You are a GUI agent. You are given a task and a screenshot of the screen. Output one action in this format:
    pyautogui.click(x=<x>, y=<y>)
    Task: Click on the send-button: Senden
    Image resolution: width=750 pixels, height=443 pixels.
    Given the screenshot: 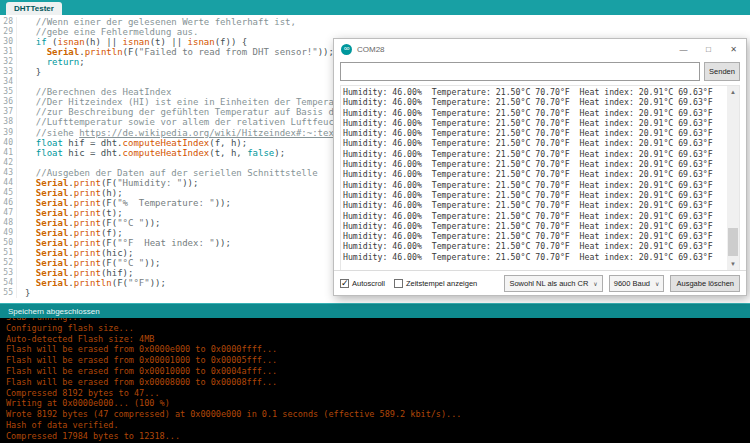 What is the action you would take?
    pyautogui.click(x=722, y=72)
    